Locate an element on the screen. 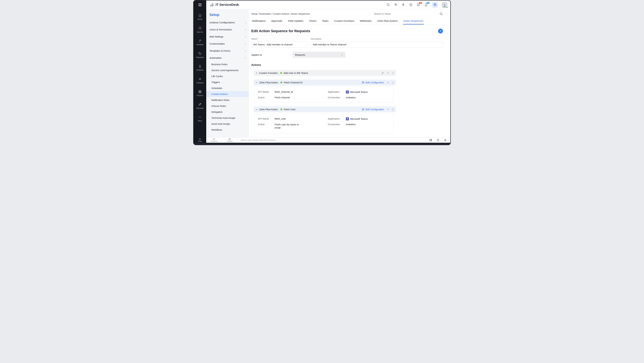 The width and height of the screenshot is (644, 363). chevron-down-icon is located at coordinates (342, 54).